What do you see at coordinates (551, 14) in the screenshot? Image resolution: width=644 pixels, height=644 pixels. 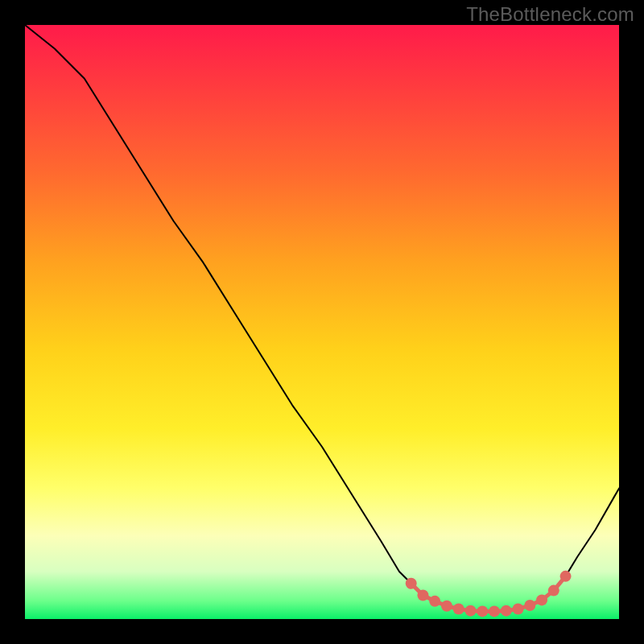 I see `watermark-text: TheBottleneck.com` at bounding box center [551, 14].